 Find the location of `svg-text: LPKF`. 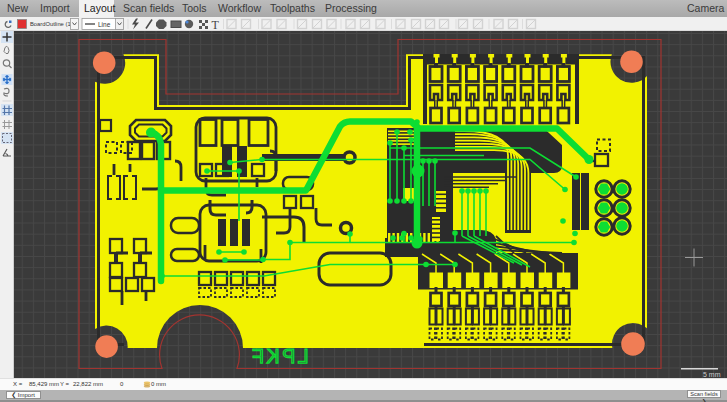

svg-text: LPKF is located at coordinates (278, 356).